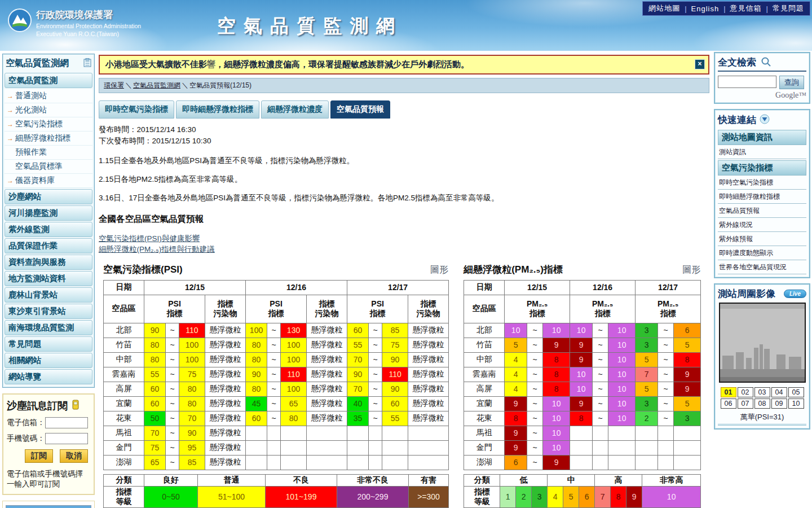 The image size is (812, 508). I want to click on camera-button-10: 10, so click(796, 404).